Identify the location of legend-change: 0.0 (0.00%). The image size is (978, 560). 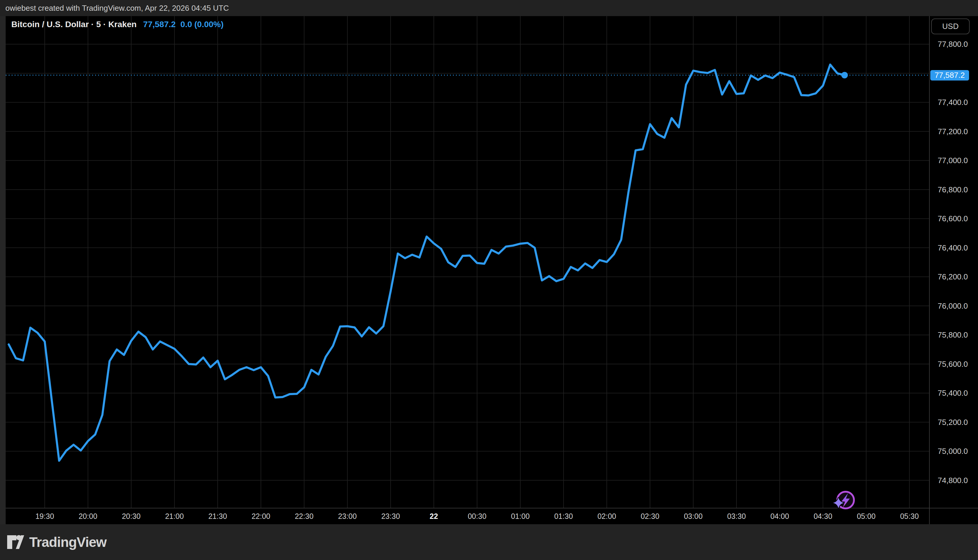
(202, 25).